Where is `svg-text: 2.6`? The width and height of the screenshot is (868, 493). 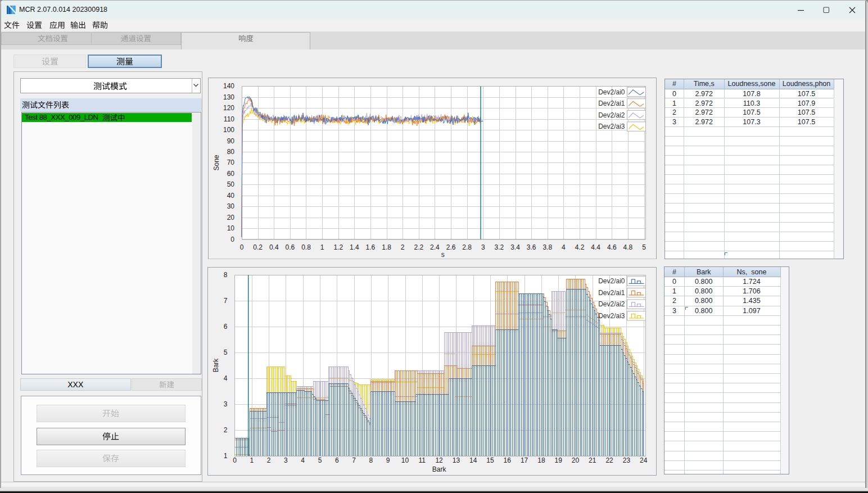 svg-text: 2.6 is located at coordinates (451, 247).